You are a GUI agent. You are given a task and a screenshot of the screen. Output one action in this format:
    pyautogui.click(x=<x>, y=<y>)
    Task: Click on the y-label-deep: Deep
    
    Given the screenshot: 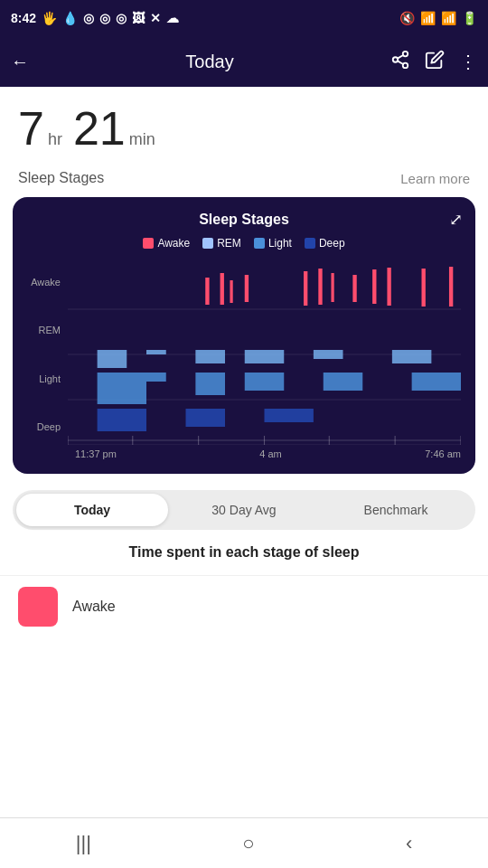 What is the action you would take?
    pyautogui.click(x=43, y=427)
    